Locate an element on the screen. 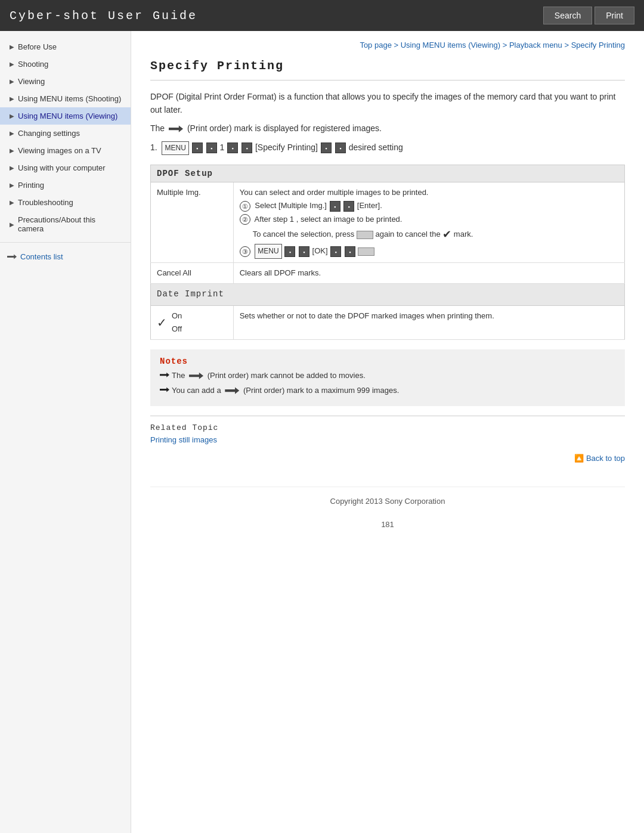  sidebar-item-menu-shooting: ▶ Using MENU items (Shooting) is located at coordinates (66, 99).